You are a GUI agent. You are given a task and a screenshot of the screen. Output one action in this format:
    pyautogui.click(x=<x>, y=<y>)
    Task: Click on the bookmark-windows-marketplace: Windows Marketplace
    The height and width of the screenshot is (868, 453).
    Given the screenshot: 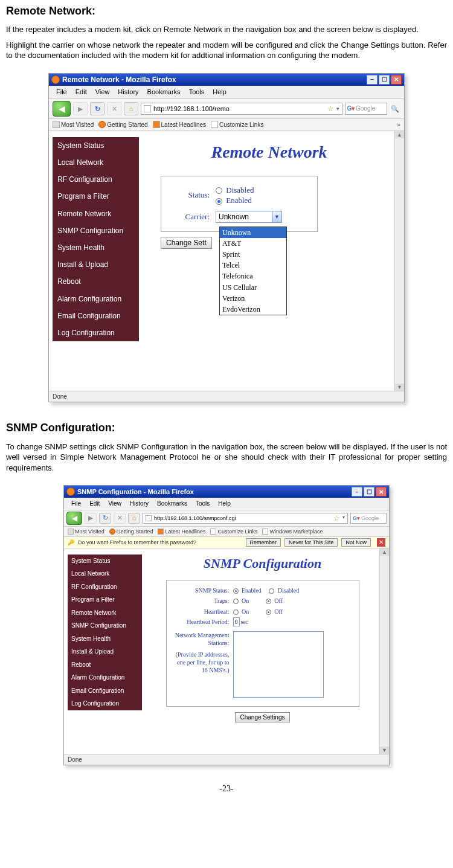 What is the action you would take?
    pyautogui.click(x=292, y=532)
    